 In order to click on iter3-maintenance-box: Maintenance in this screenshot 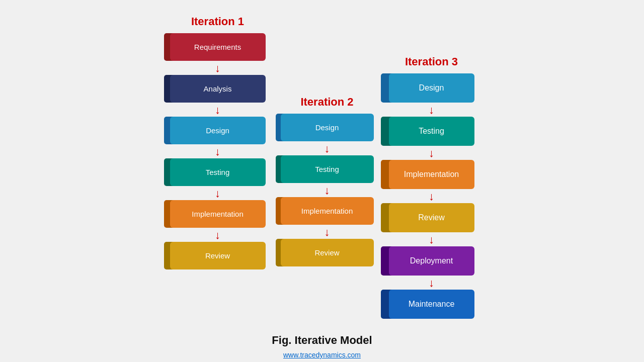, I will do `click(432, 304)`.